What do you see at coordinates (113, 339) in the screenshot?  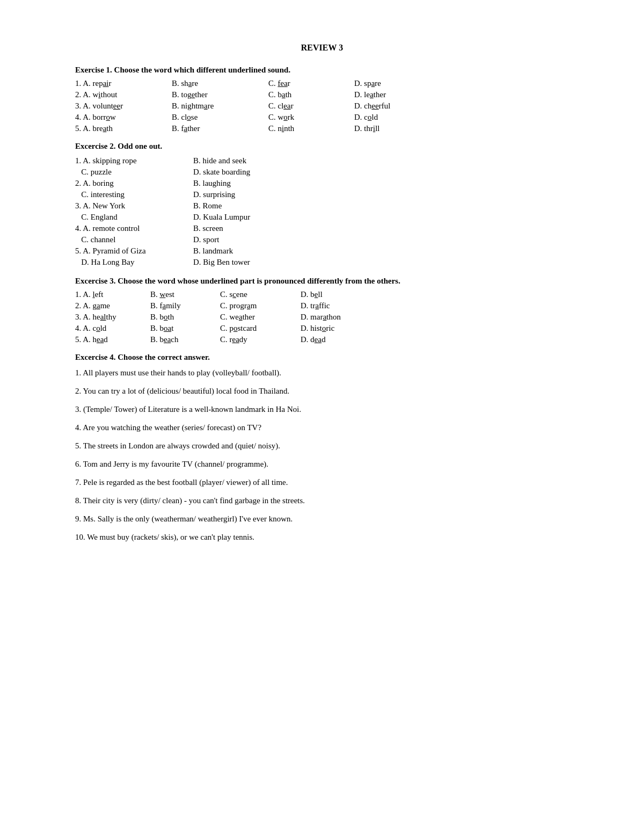 I see `ex3-r5-num-a: 5. A. head` at bounding box center [113, 339].